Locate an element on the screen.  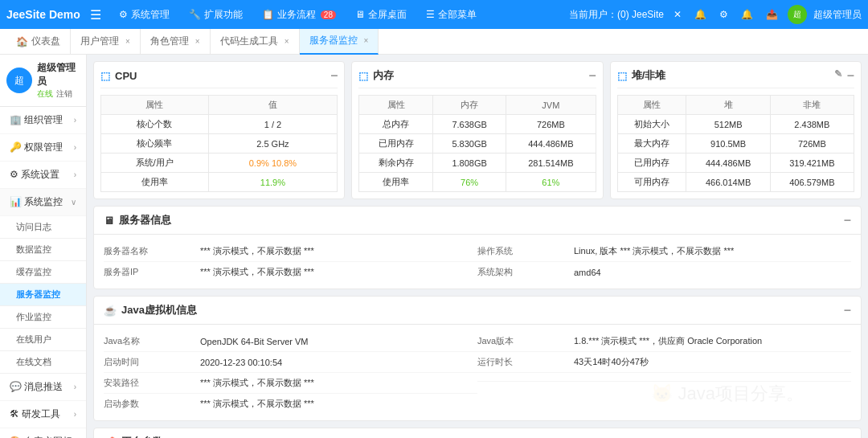
java-version-value: 1.8.*** 演示模式 ***，供应商 Oracle Corporation is located at coordinates (712, 341).